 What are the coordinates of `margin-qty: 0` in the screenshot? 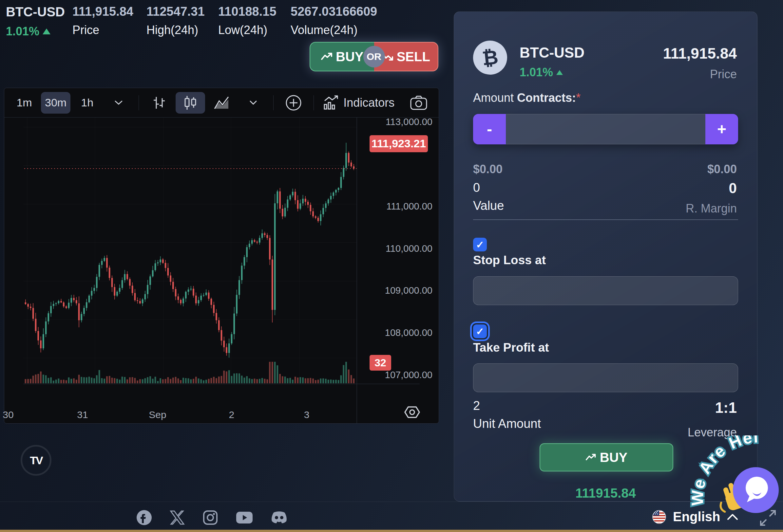 It's located at (711, 188).